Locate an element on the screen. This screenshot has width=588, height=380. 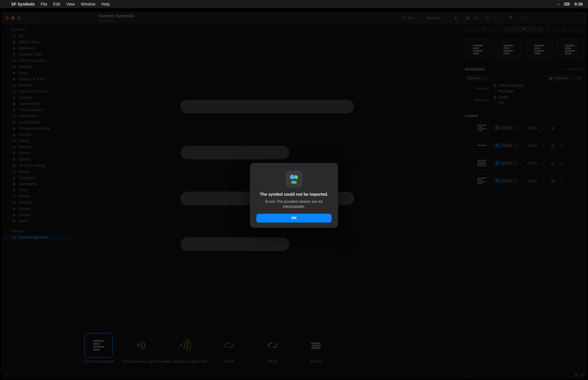
keyboard-layout-icon: ⌨︎ is located at coordinates (567, 4).